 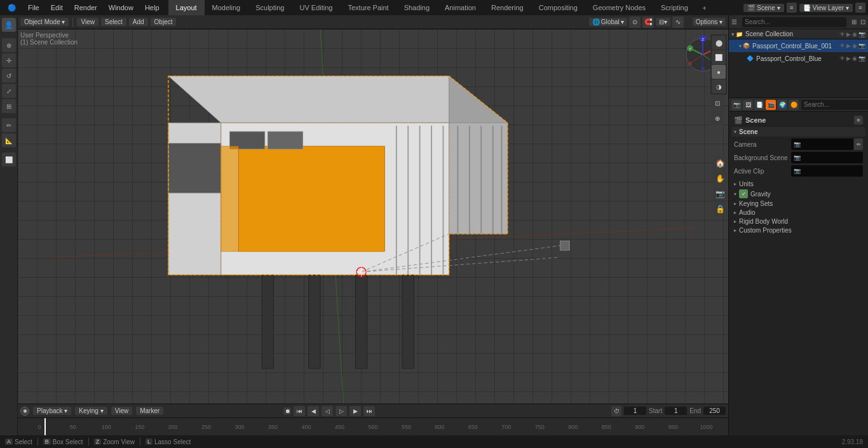 What do you see at coordinates (827, 171) in the screenshot?
I see `active-clip-value: 📷` at bounding box center [827, 171].